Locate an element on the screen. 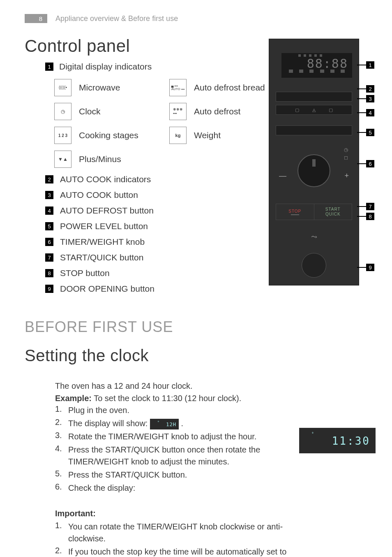  step-item: 1.Plug in the oven. is located at coordinates (174, 411).